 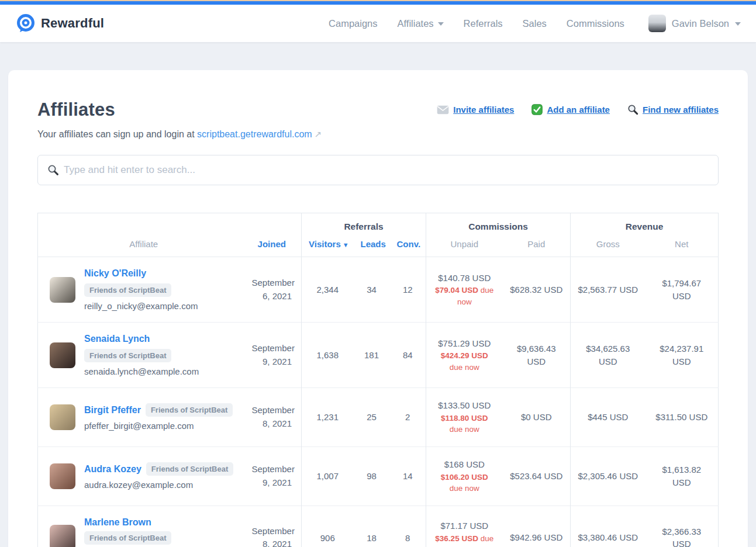 I want to click on affiliate-cell: Birgit Pfeffer Friends of ScriptBeat pfe…, so click(x=141, y=417).